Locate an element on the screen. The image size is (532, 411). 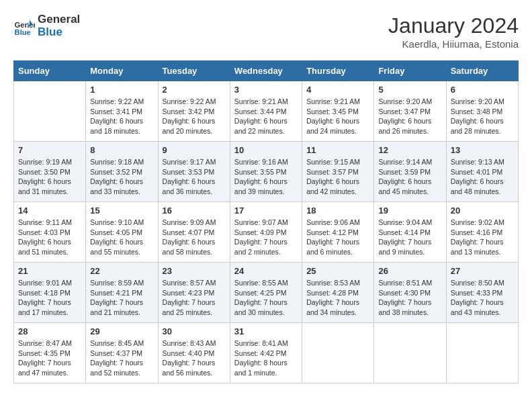
day-number: 4 is located at coordinates (338, 90).